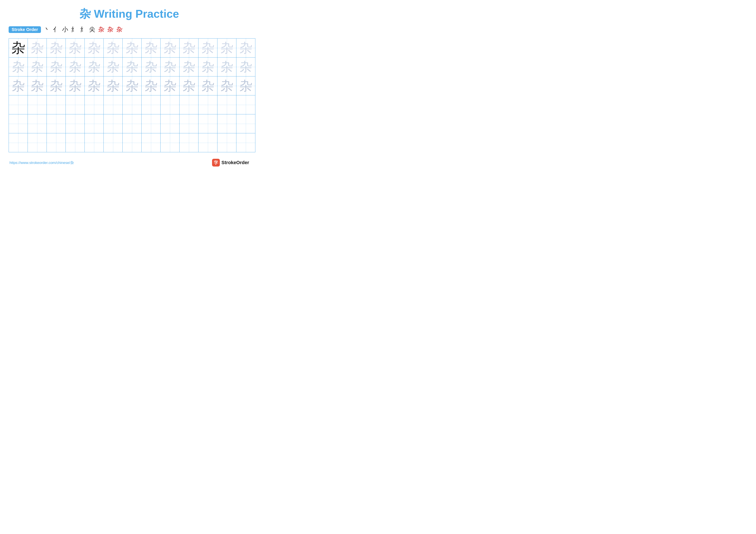  Describe the element at coordinates (113, 86) in the screenshot. I see `grid-cell-3-6: 杂` at that location.